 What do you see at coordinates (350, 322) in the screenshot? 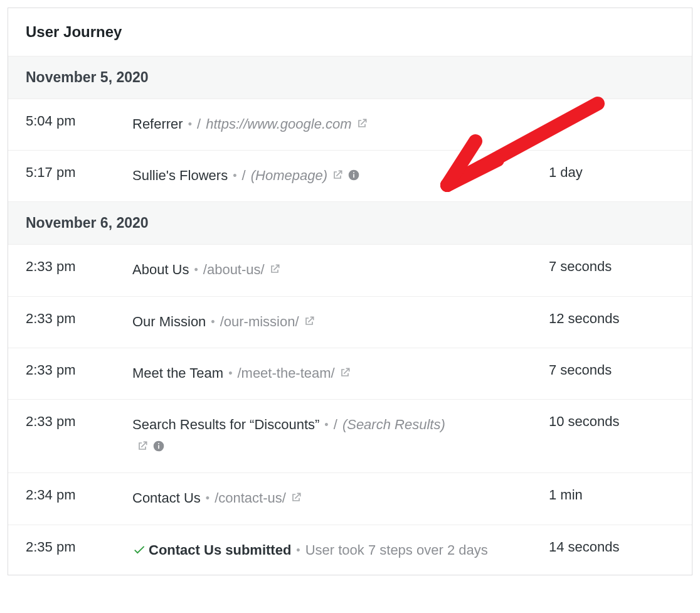
I see `journey-row: 2:33 pm Our Mission•/our-mission/ 12 sec…` at bounding box center [350, 322].